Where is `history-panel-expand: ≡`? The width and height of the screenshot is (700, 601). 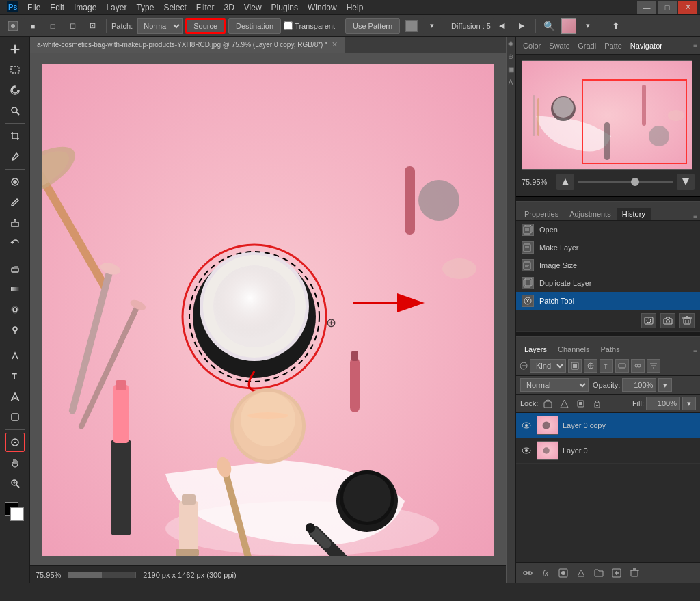
history-panel-expand: ≡ is located at coordinates (695, 216).